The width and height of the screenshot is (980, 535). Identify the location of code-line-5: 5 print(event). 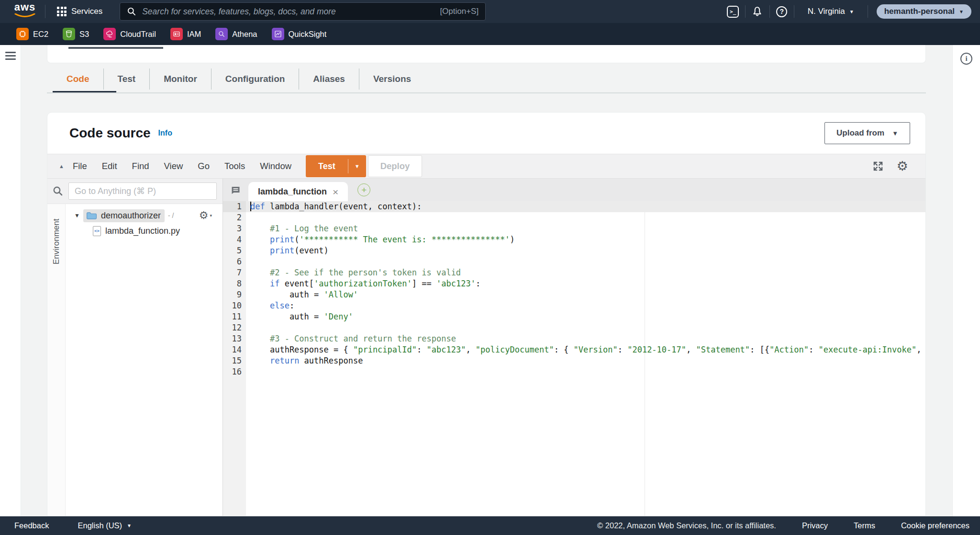
(574, 251).